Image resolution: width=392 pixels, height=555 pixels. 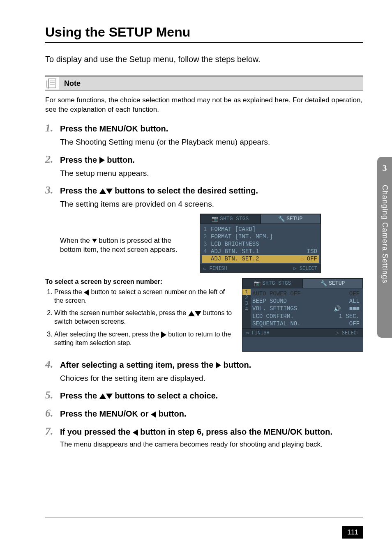 What do you see at coordinates (255, 259) in the screenshot?
I see `row-label: ADJ BTN. SET.2` at bounding box center [255, 259].